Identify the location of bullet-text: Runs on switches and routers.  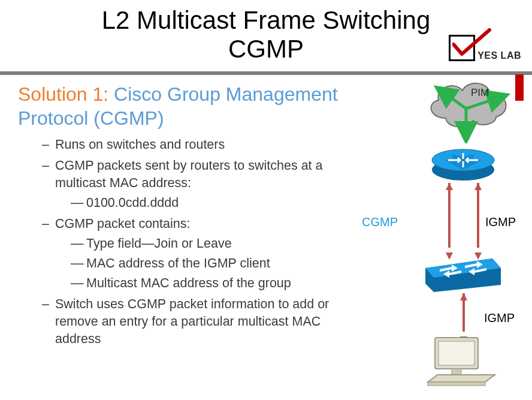
(140, 145).